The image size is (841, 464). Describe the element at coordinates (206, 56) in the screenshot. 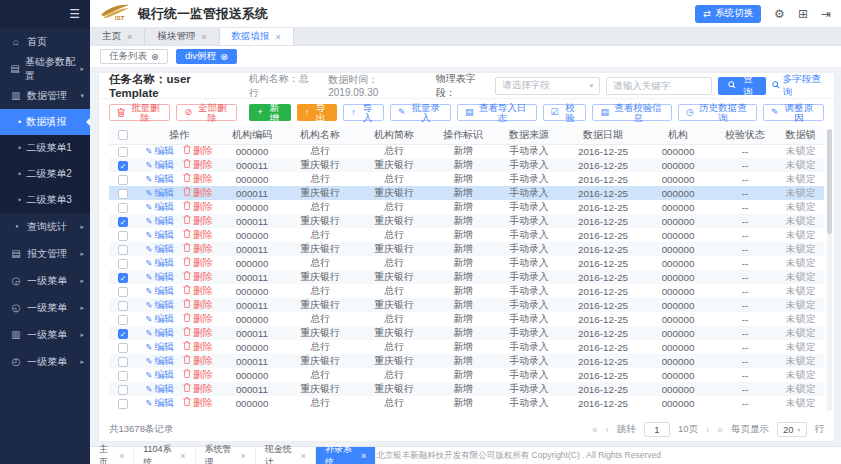

I see `subtab-div-example: div例程 ⊗` at that location.